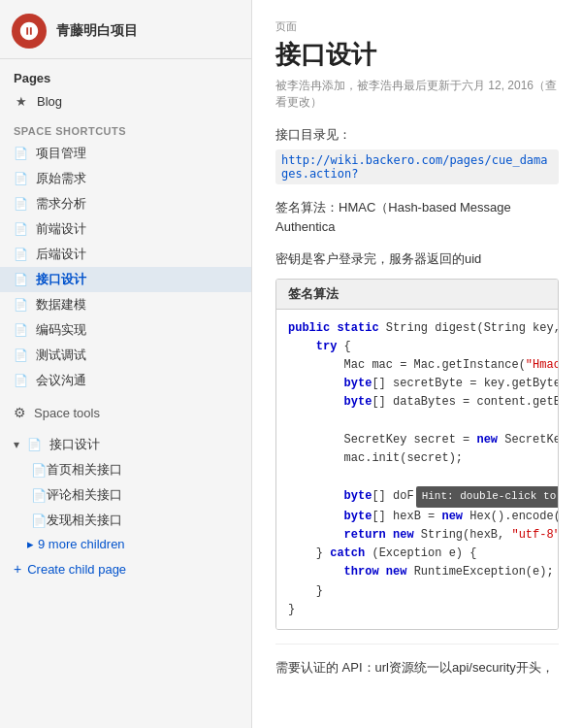  What do you see at coordinates (35, 445) in the screenshot?
I see `page-icon-root: 📄` at bounding box center [35, 445].